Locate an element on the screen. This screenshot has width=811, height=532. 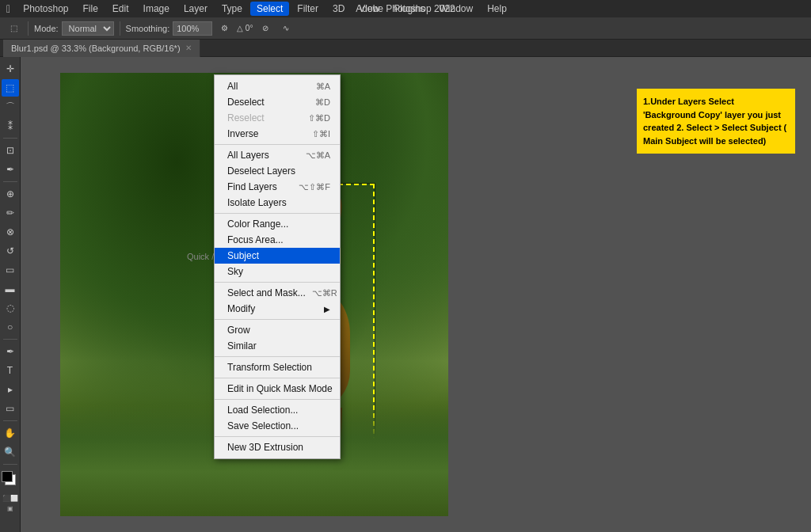
menu-all-label: All is located at coordinates (233, 86).